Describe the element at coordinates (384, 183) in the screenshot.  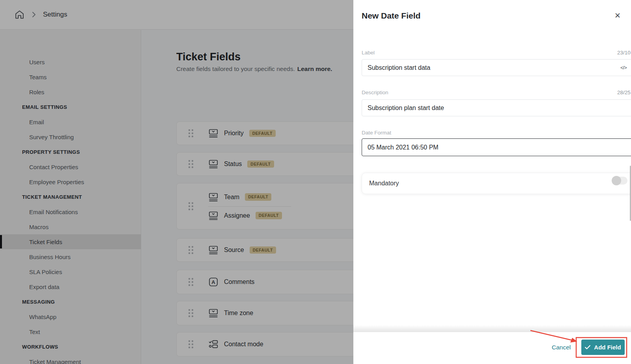
I see `mandatory-label: Mandatory` at that location.